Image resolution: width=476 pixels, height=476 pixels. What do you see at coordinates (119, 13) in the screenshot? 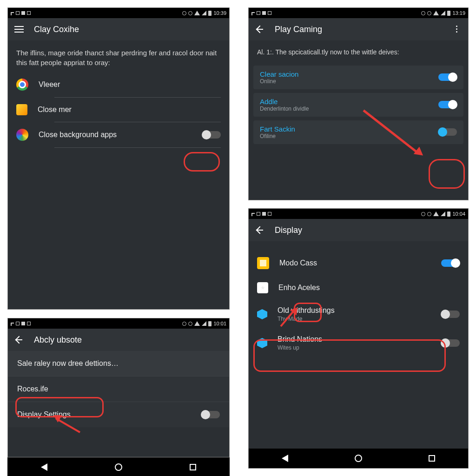
I see `status-bar: 10:39` at bounding box center [119, 13].